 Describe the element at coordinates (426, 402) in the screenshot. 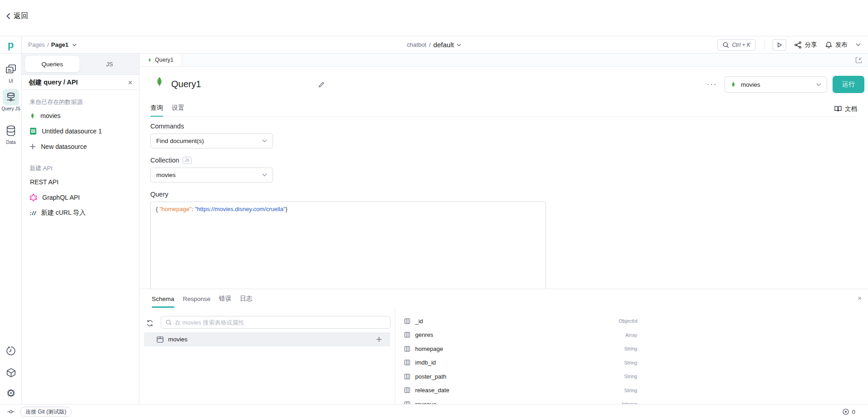

I see `field-name: revenue` at that location.